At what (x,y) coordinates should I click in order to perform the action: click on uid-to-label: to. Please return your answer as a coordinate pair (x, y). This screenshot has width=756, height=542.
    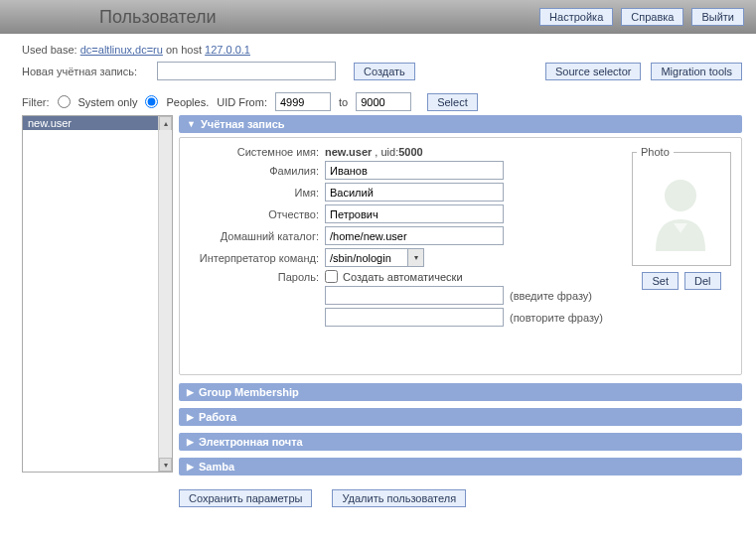
    Looking at the image, I should click on (344, 102).